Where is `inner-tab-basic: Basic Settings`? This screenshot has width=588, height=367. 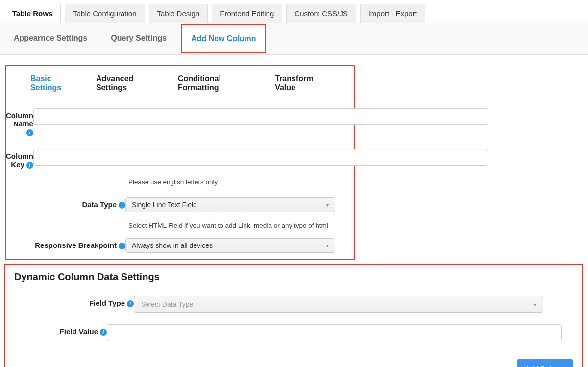 inner-tab-basic: Basic Settings is located at coordinates (57, 83).